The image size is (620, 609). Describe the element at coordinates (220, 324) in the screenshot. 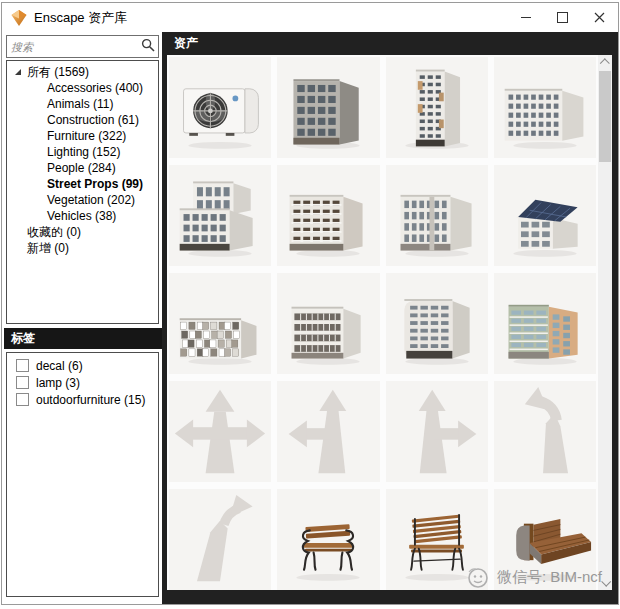

I see `asset-thumbnail-building-irregular-facade` at that location.